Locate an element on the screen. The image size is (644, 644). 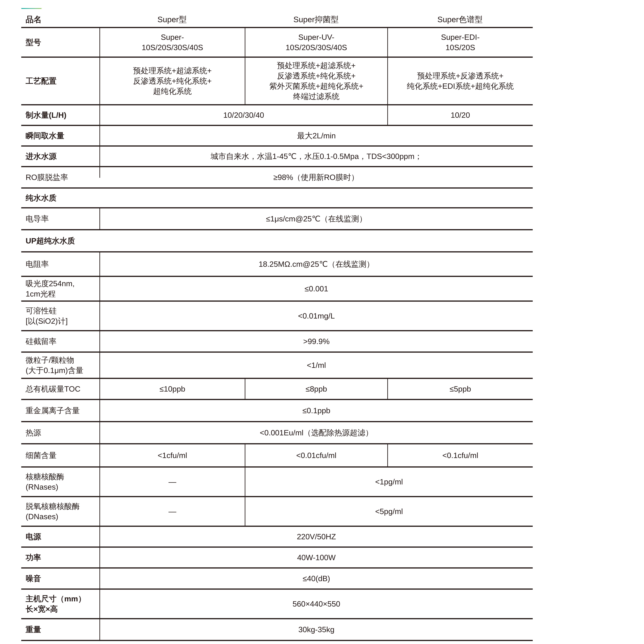
table-header-row: 品名 Super型 Super抑菌型 Super色谱型 is located at coordinates (277, 20).